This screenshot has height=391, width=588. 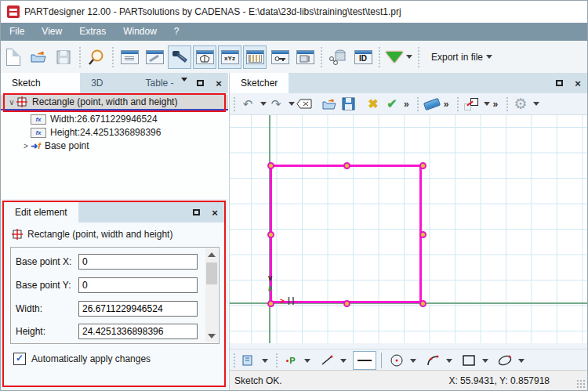 What do you see at coordinates (138, 331) in the screenshot?
I see `height-input` at bounding box center [138, 331].